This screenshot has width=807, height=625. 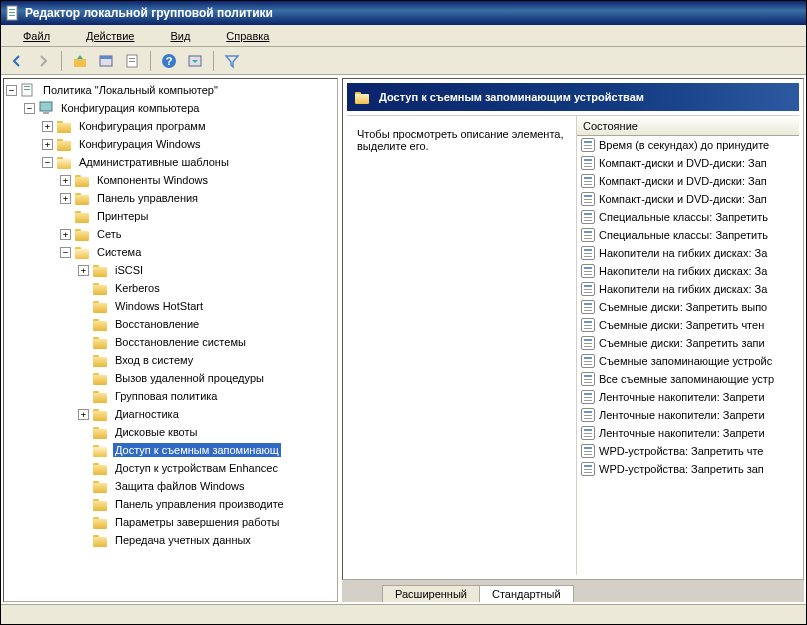 What do you see at coordinates (47, 108) in the screenshot?
I see `computer-icon` at bounding box center [47, 108].